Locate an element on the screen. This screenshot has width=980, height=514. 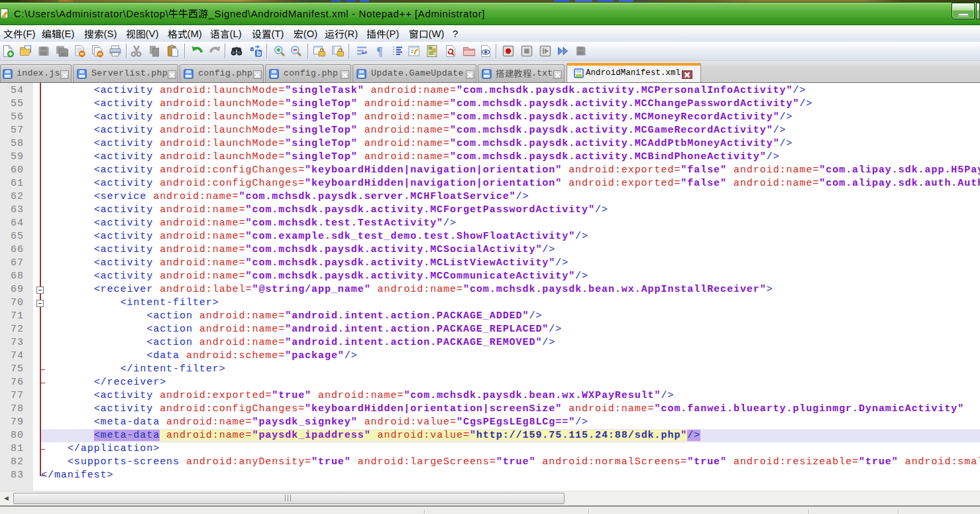
svg-text: b is located at coordinates (258, 53).